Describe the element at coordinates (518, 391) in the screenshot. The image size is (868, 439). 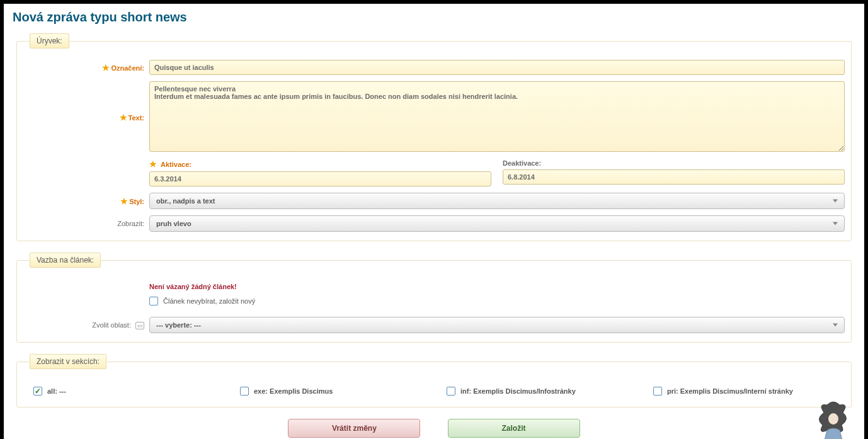
I see `section-label: inf: Exemplis Discimus/Infostránky` at that location.